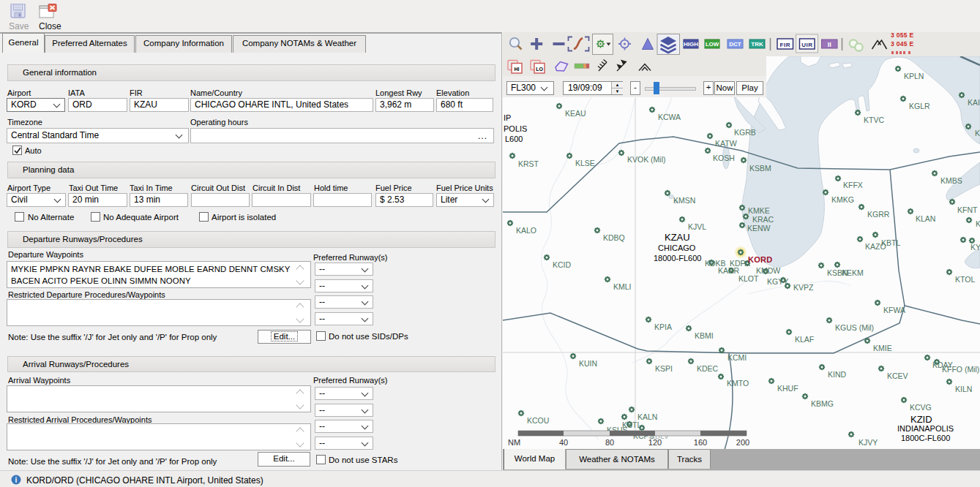 This screenshot has height=487, width=980. I want to click on svg-text: KVPZ, so click(804, 287).